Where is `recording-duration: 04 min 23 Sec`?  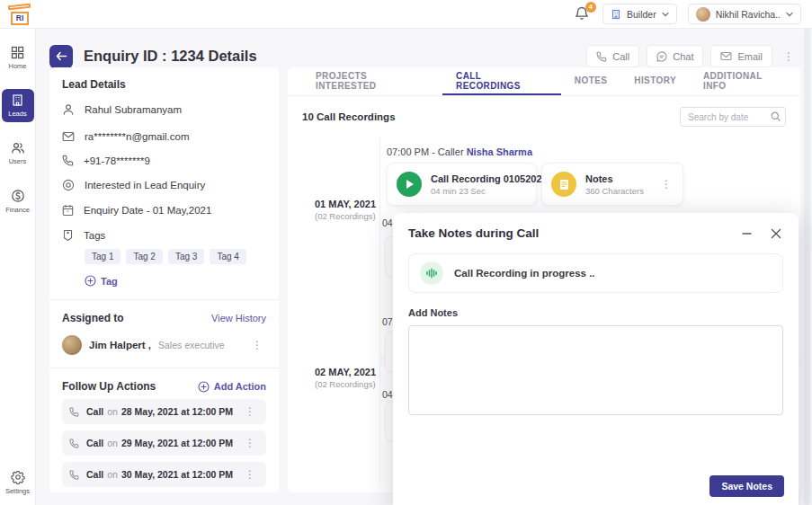 recording-duration: 04 min 23 Sec is located at coordinates (489, 190).